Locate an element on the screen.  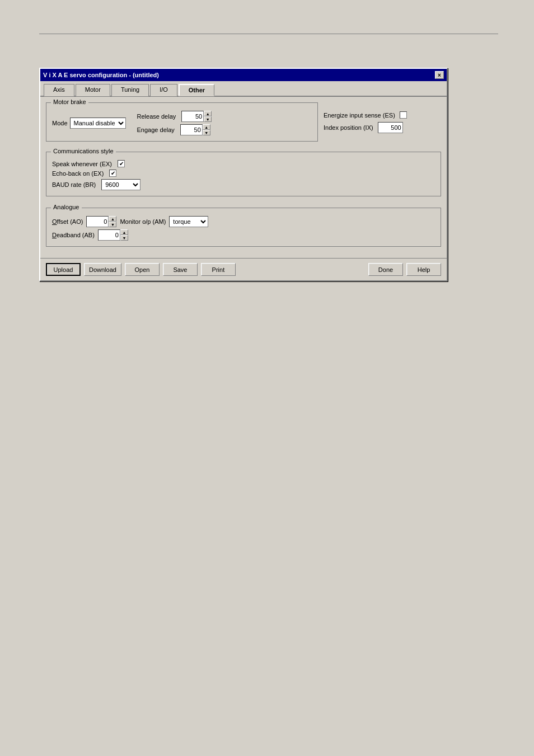
button-bar: Upload Download Open Save Print Done Hel… is located at coordinates (243, 269).